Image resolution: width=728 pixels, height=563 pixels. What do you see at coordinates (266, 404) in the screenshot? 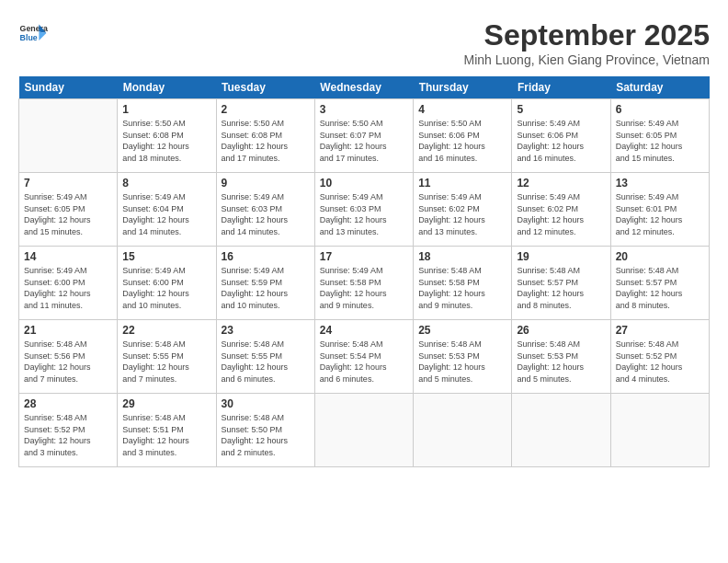
I see `day-number: 30` at bounding box center [266, 404].